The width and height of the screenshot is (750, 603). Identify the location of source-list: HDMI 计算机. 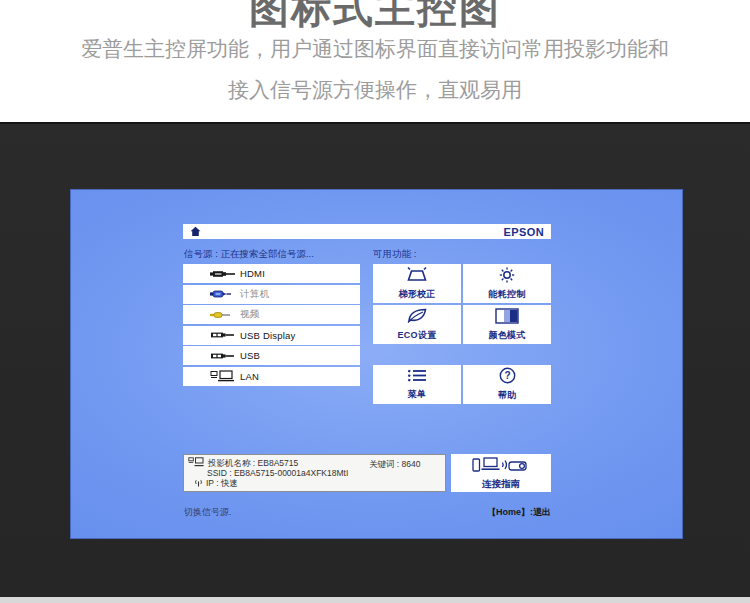
(272, 326).